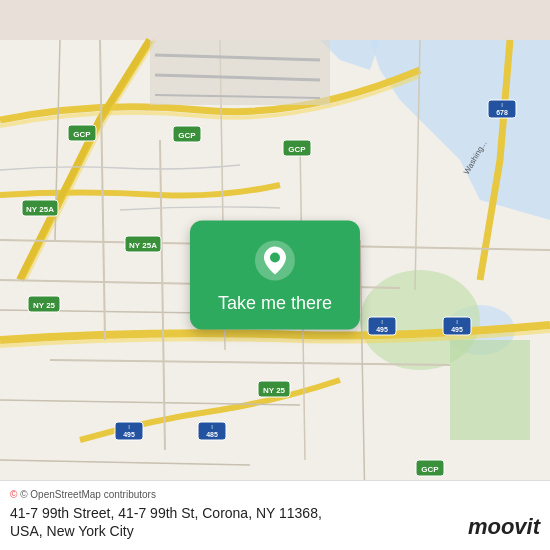 This screenshot has width=550, height=550. What do you see at coordinates (14, 494) in the screenshot?
I see `copyright-symbol: ©` at bounding box center [14, 494].